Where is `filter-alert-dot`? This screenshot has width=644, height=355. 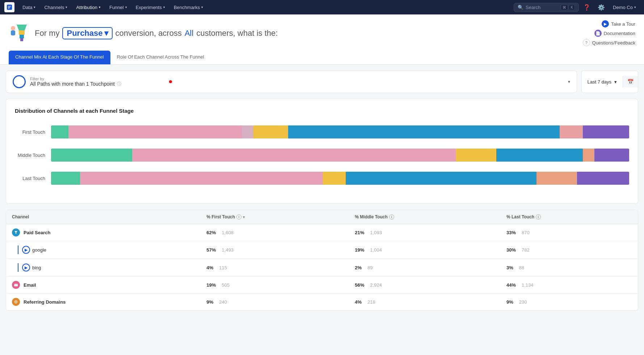
filter-alert-dot is located at coordinates (171, 82).